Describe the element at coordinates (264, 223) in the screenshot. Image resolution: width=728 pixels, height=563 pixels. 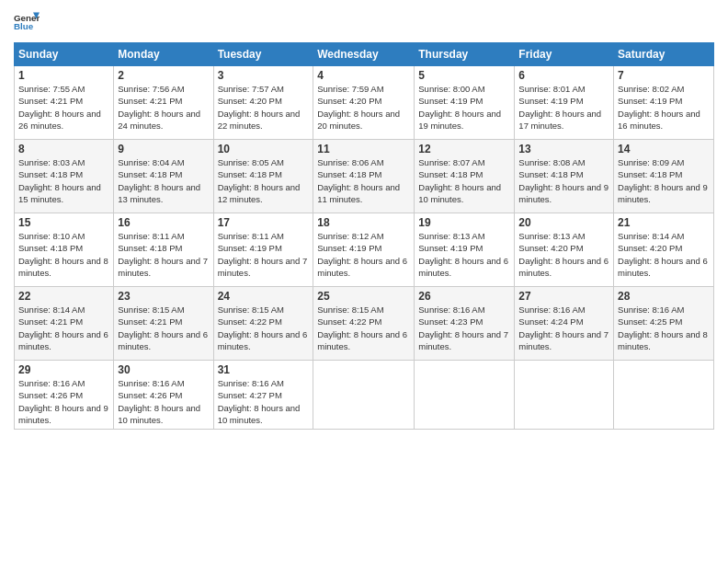
I see `day-number: 17` at that location.